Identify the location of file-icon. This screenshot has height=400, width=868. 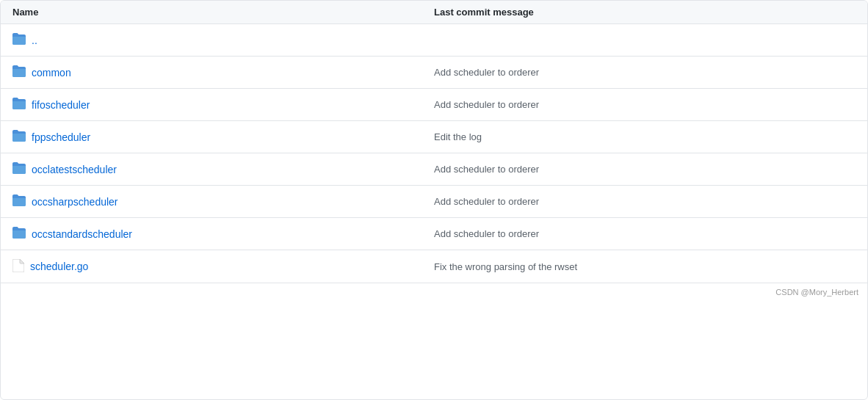
(18, 267).